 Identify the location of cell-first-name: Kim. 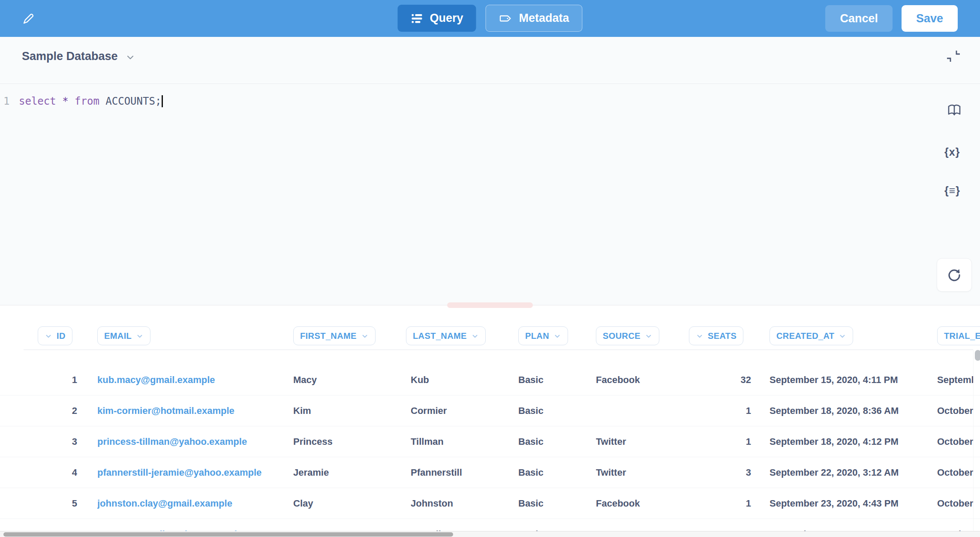
(347, 411).